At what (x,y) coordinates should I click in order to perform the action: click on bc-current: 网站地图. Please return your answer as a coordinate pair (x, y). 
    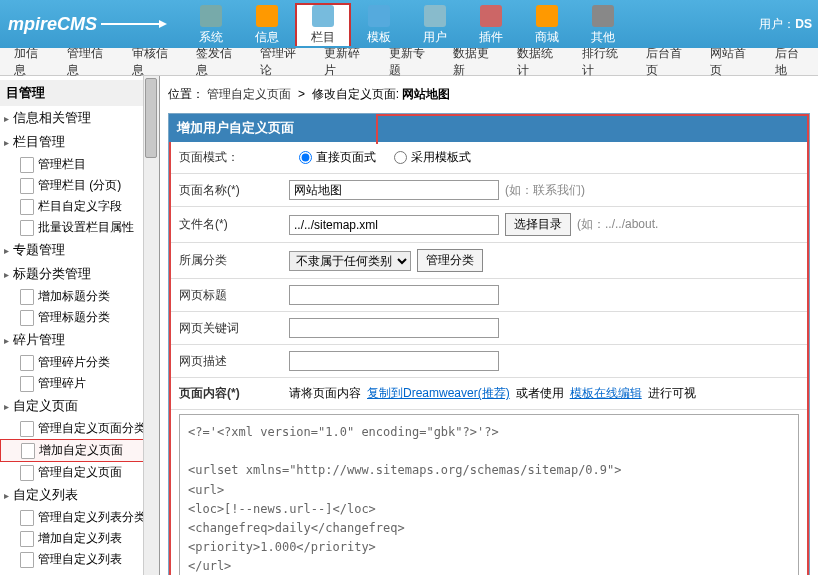
    Looking at the image, I should click on (426, 94).